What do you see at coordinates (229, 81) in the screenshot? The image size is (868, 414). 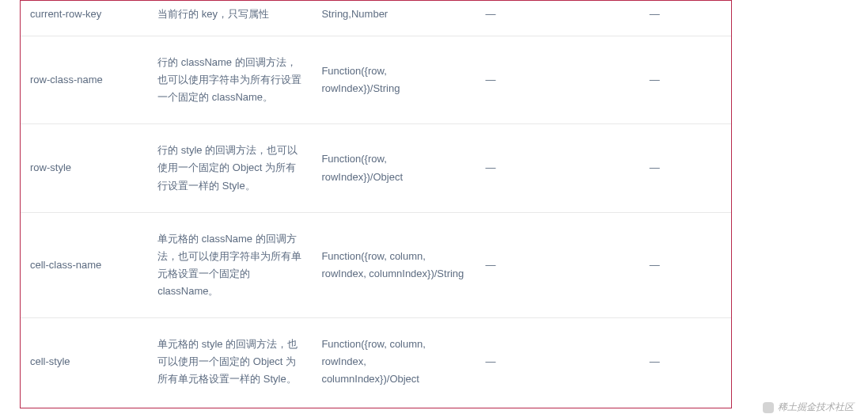 I see `attr-desc: 行的 className 的回调方法，也可以使用字符串为所有行设置一个固定的 c…` at bounding box center [229, 81].